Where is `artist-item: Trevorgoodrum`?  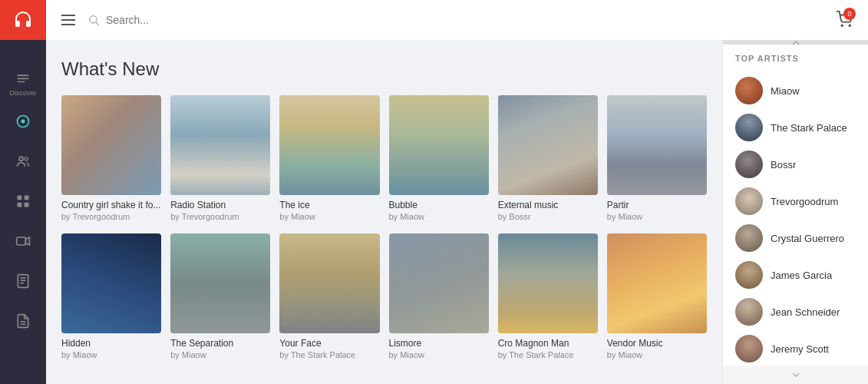
artist-item: Trevorgoodrum is located at coordinates (795, 201).